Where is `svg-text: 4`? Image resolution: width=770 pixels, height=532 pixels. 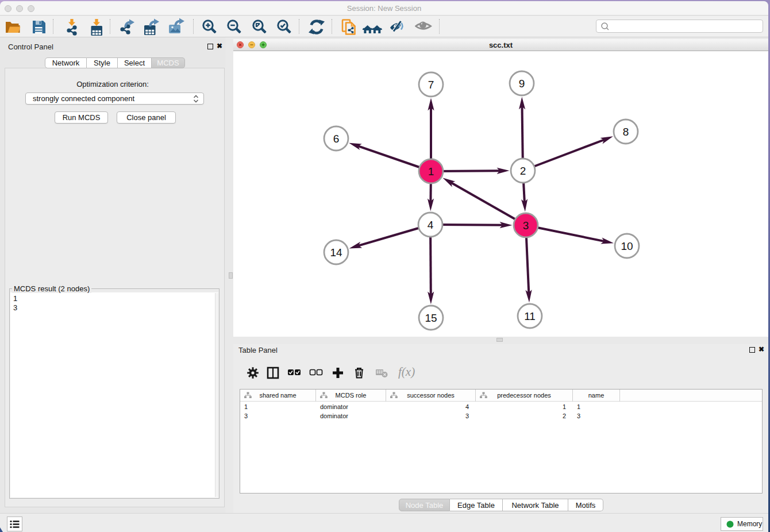
svg-text: 4 is located at coordinates (431, 225).